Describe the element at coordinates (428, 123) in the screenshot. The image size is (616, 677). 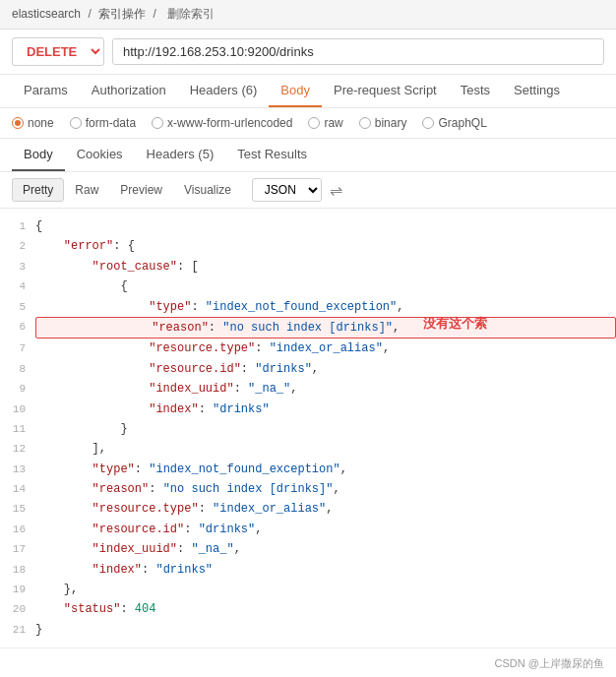
I see `radio-dot-graphql` at that location.